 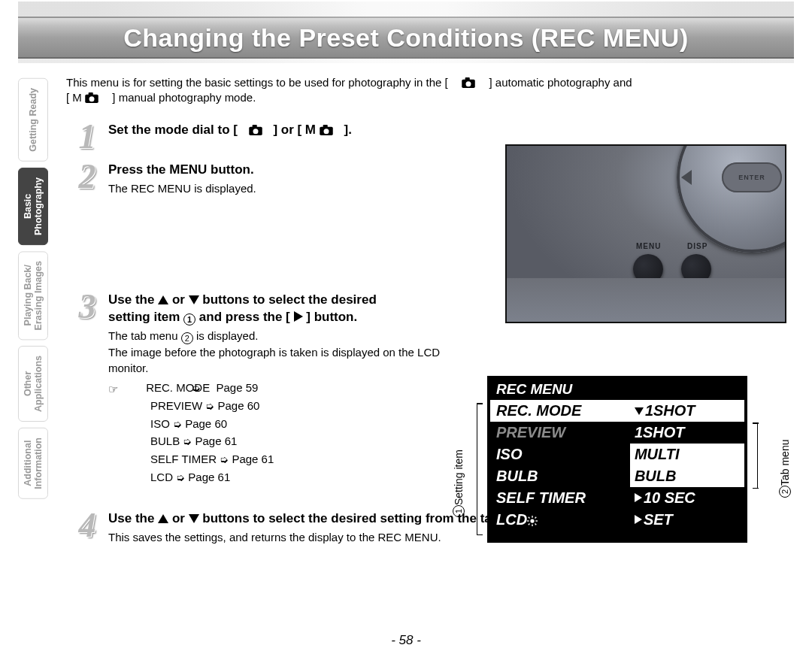 I want to click on menu-item-left: ISO, so click(x=560, y=454).